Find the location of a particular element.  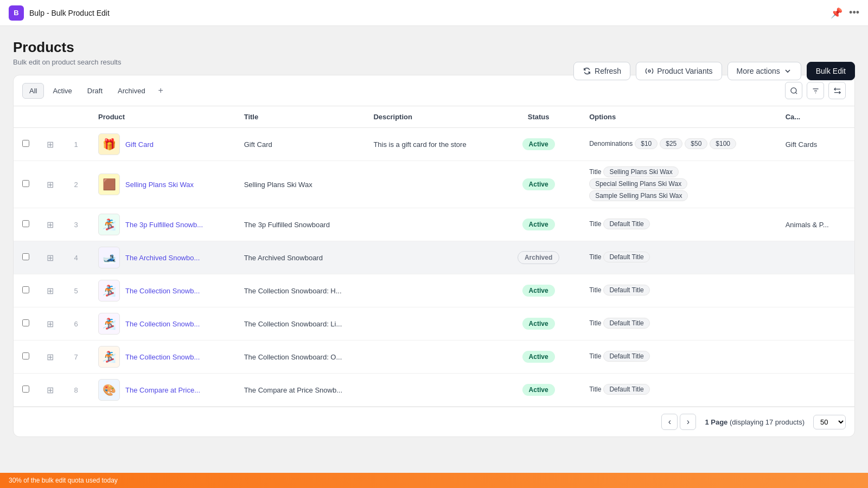

col-status-header: Status is located at coordinates (538, 117).